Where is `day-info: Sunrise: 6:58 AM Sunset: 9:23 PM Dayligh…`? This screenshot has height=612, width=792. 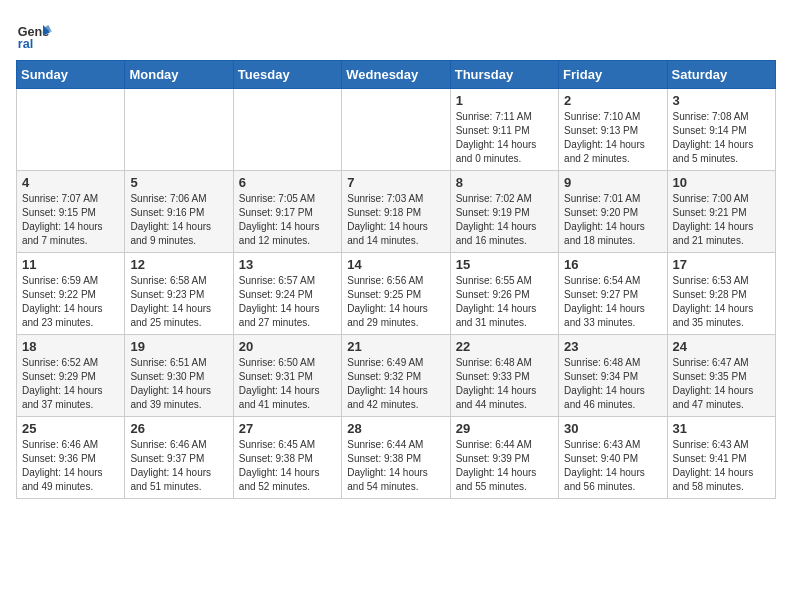 day-info: Sunrise: 6:58 AM Sunset: 9:23 PM Dayligh… is located at coordinates (178, 302).